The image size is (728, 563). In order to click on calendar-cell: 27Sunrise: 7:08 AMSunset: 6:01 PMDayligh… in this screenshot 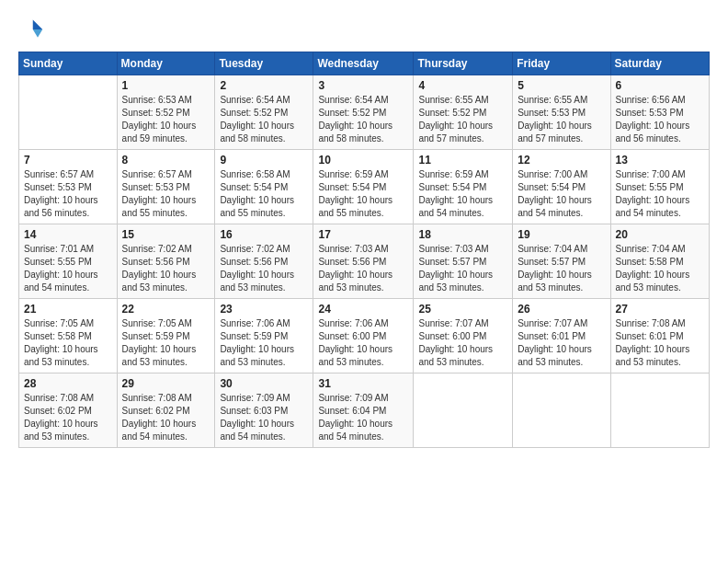, I will do `click(660, 337)`.